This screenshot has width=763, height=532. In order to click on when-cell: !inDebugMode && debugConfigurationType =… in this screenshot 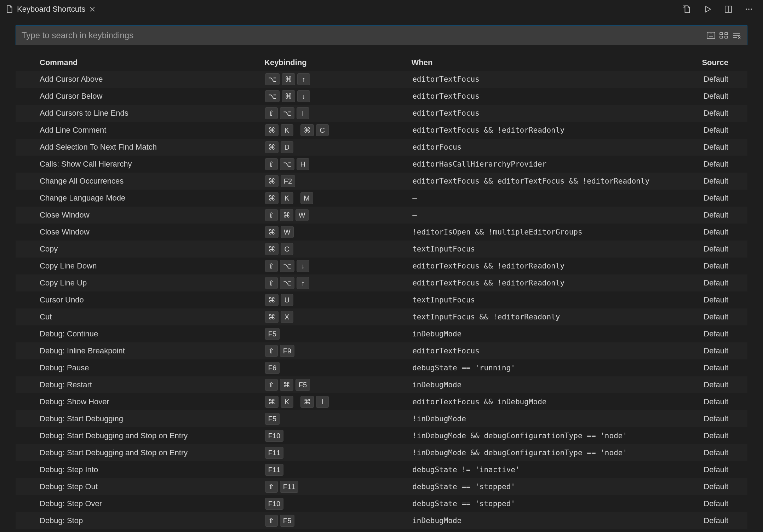, I will do `click(558, 453)`.